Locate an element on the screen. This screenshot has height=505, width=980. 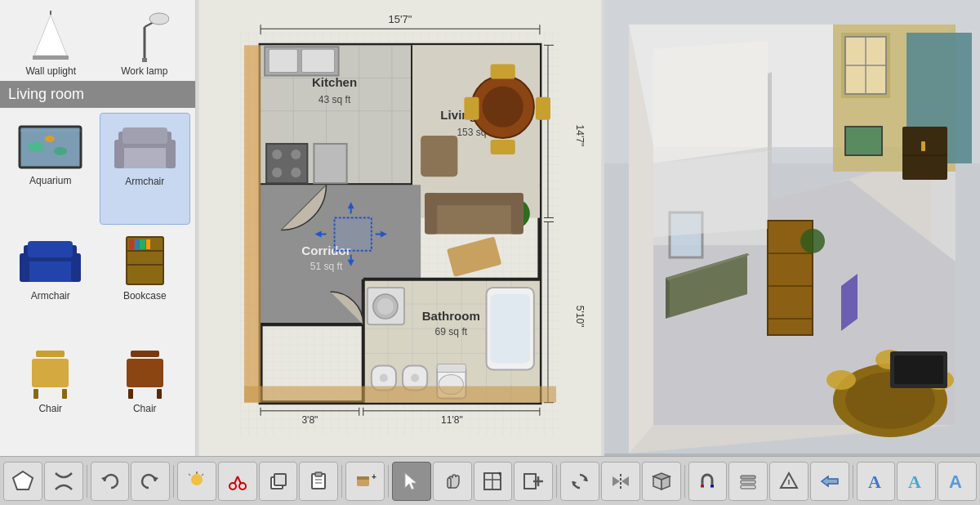
armchair-grey-icon is located at coordinates (145, 145).